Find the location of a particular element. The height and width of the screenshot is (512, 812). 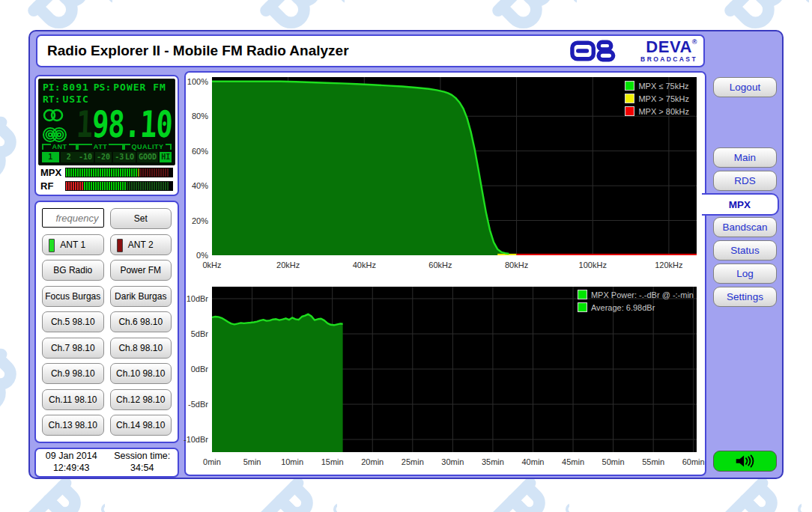

speaker-icon is located at coordinates (745, 461).